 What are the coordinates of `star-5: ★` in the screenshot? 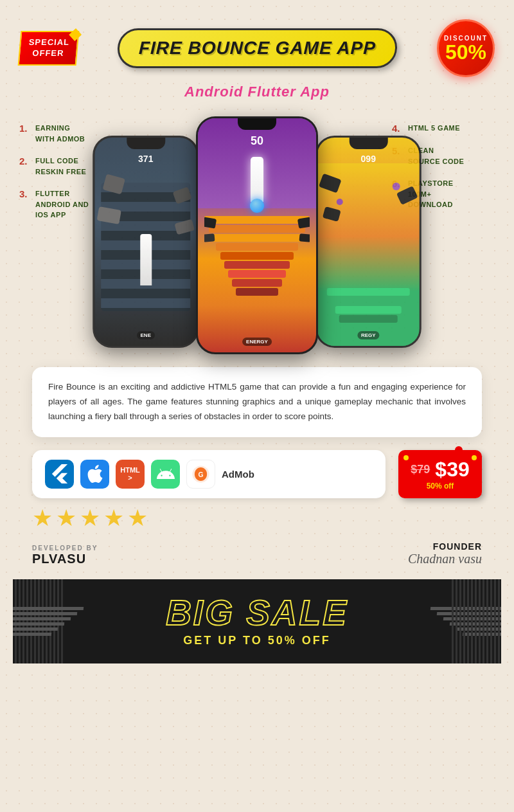 It's located at (137, 518).